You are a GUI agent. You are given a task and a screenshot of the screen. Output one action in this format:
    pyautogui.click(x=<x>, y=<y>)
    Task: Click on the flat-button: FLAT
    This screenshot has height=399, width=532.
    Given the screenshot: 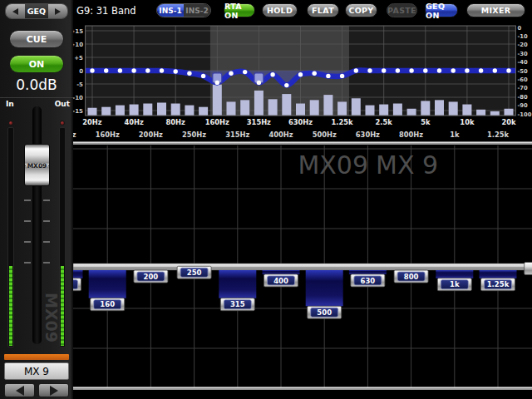 What is the action you would take?
    pyautogui.click(x=323, y=10)
    